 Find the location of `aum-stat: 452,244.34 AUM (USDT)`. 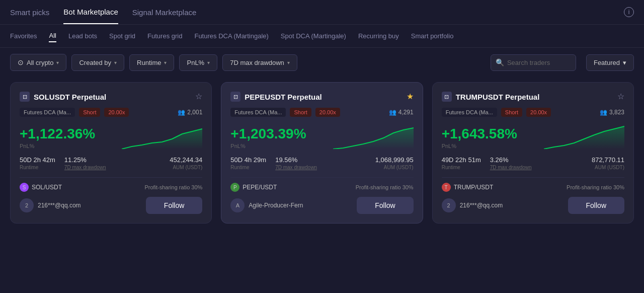

aum-stat: 452,244.34 AUM (USDT) is located at coordinates (186, 163).